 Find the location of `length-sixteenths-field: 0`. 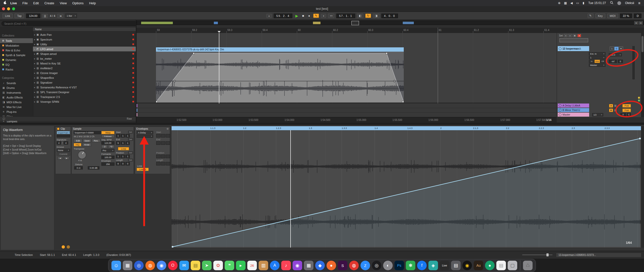

length-sixteenths-field: 0 is located at coordinates (128, 164).